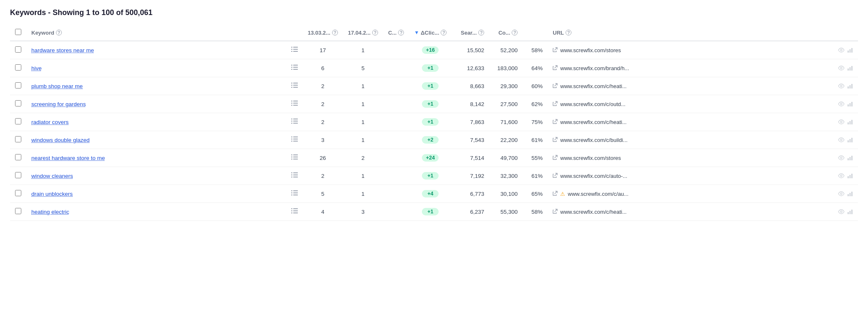  I want to click on keyword-link: nearest hardware store to me, so click(68, 158).